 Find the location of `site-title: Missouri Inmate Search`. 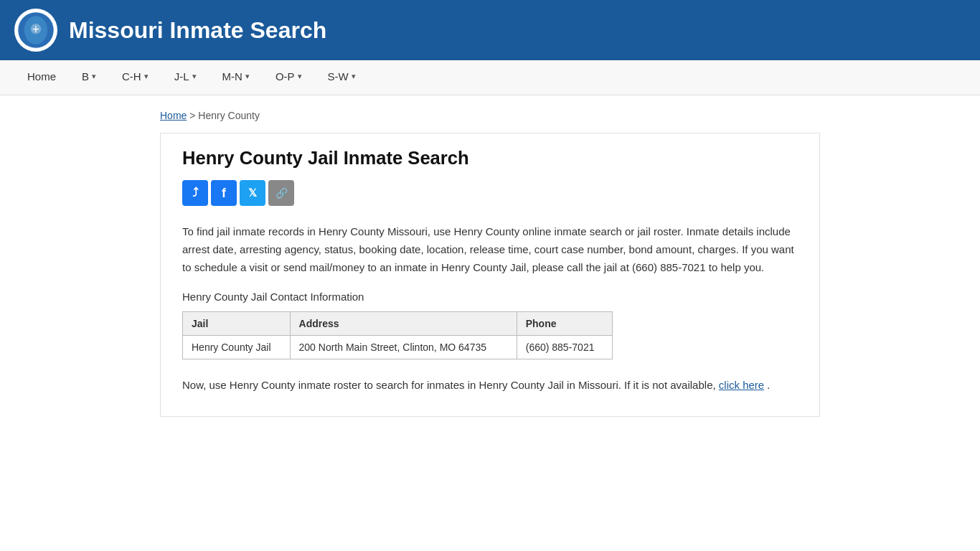

site-title: Missouri Inmate Search is located at coordinates (198, 30).